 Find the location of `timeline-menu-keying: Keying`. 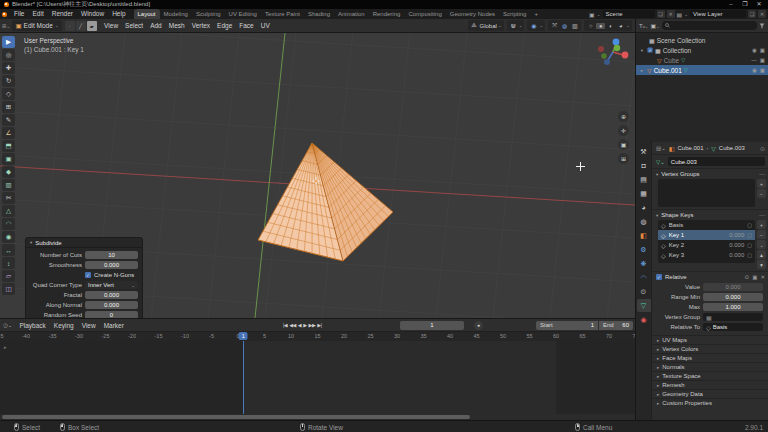

timeline-menu-keying: Keying is located at coordinates (64, 326).